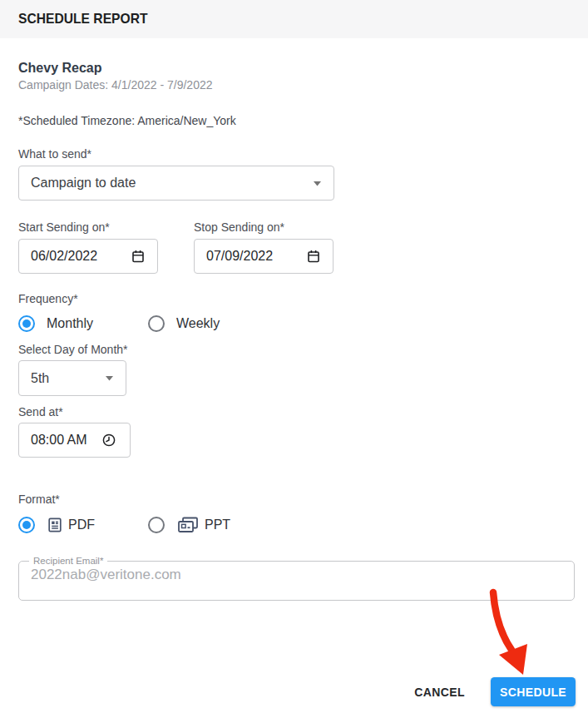 This screenshot has height=718, width=588. Describe the element at coordinates (294, 19) in the screenshot. I see `dialog-header: SCHEDULE REPORT` at that location.